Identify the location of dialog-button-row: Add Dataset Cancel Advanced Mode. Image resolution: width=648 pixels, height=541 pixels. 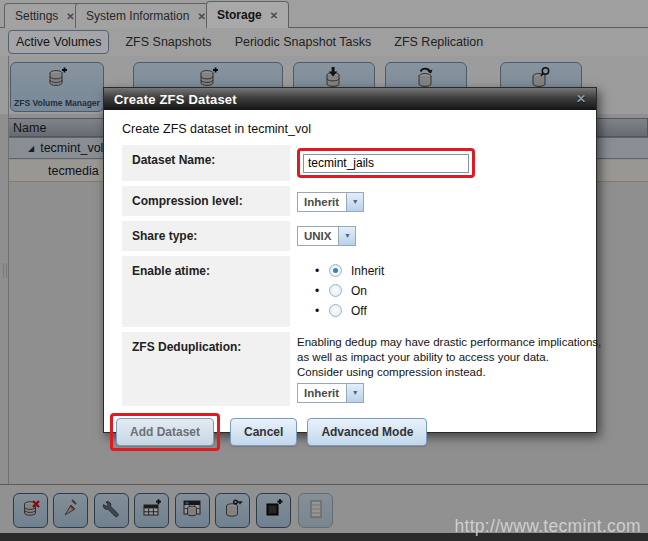
(346, 432).